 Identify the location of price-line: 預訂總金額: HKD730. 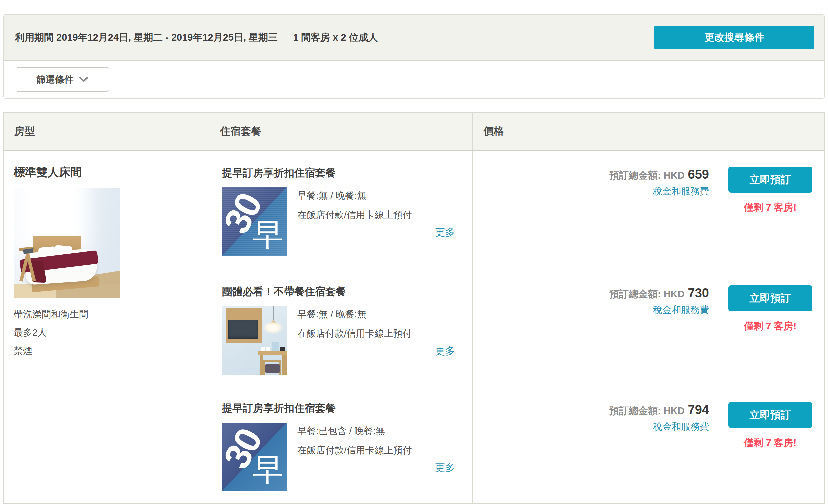
(659, 294).